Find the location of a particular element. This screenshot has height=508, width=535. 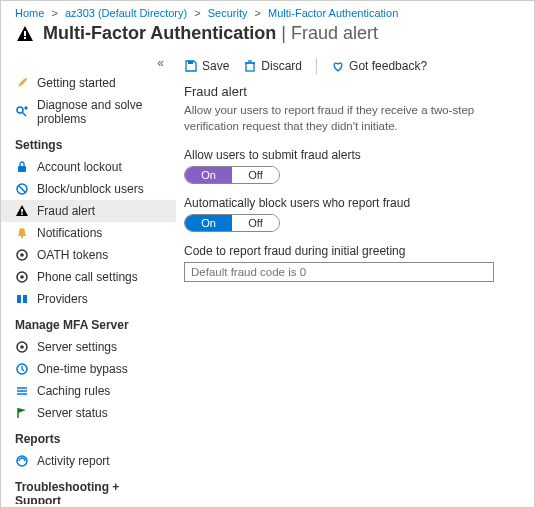

sidebar-item-label: Providers is located at coordinates (62, 299).